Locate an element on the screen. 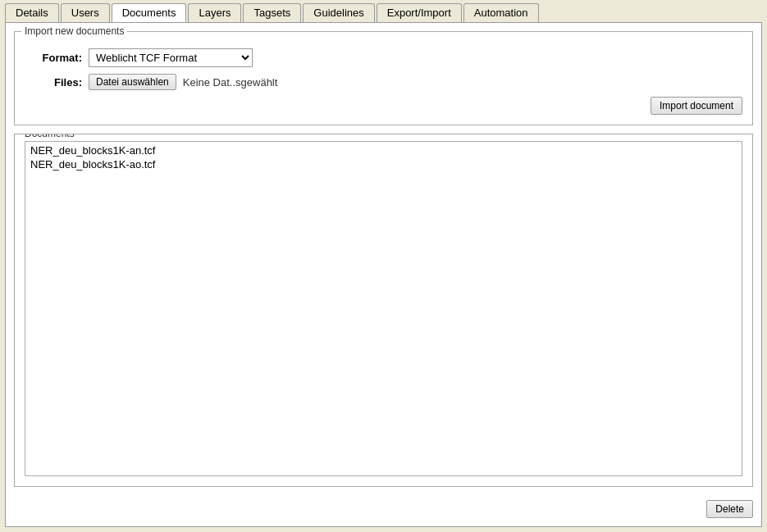 Image resolution: width=767 pixels, height=532 pixels. import-button-row: Import document is located at coordinates (384, 106).